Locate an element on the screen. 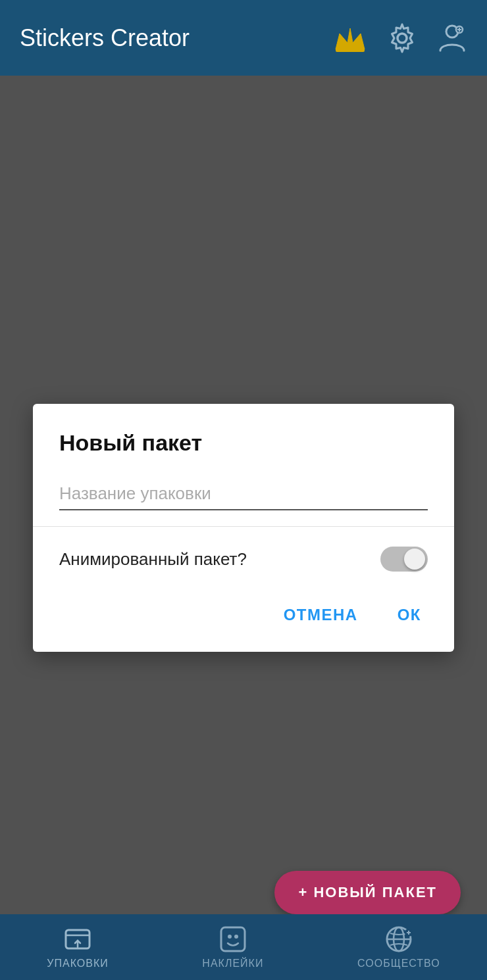  gear-icon is located at coordinates (402, 38).